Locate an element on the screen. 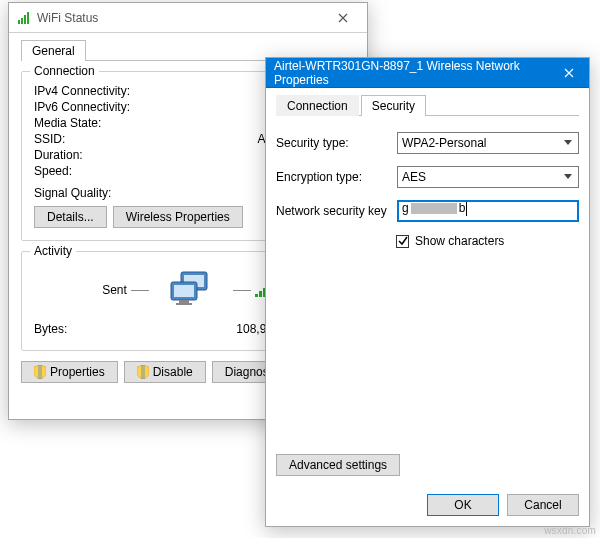 The width and height of the screenshot is (600, 538). props-title: Airtel-WRTR301GN-8897_1 Wireless Network… is located at coordinates (412, 73).